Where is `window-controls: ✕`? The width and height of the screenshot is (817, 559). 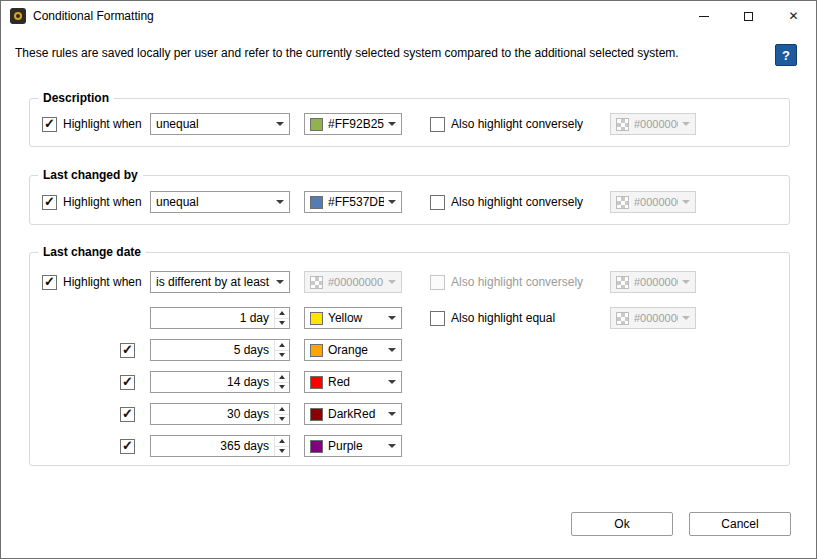 window-controls: ✕ is located at coordinates (748, 16).